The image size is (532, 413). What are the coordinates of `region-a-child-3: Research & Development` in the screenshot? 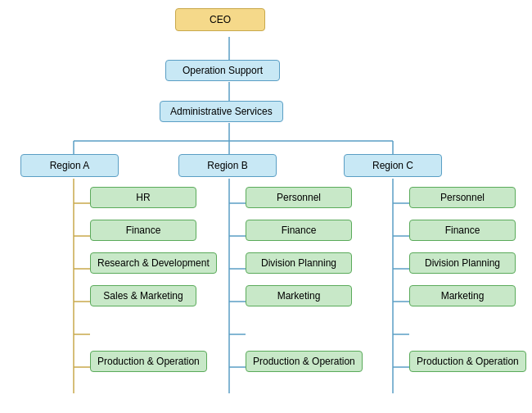 It's located at (154, 263).